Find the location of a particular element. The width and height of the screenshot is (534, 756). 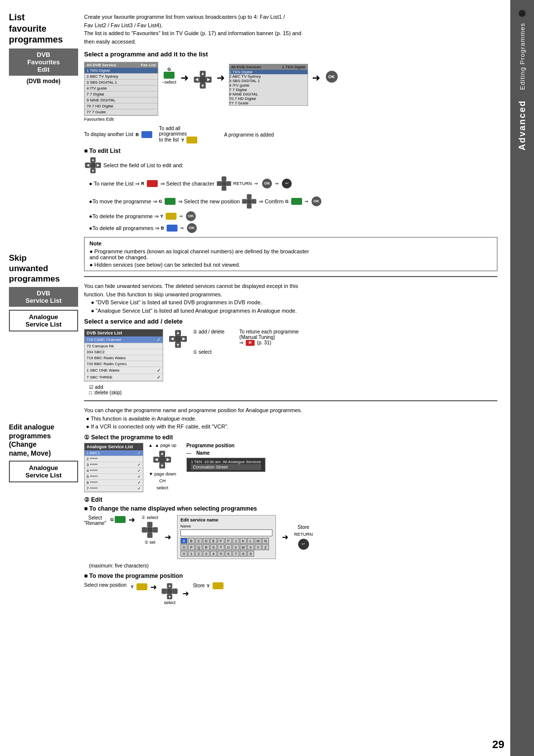

ok-button: OK is located at coordinates (332, 77).